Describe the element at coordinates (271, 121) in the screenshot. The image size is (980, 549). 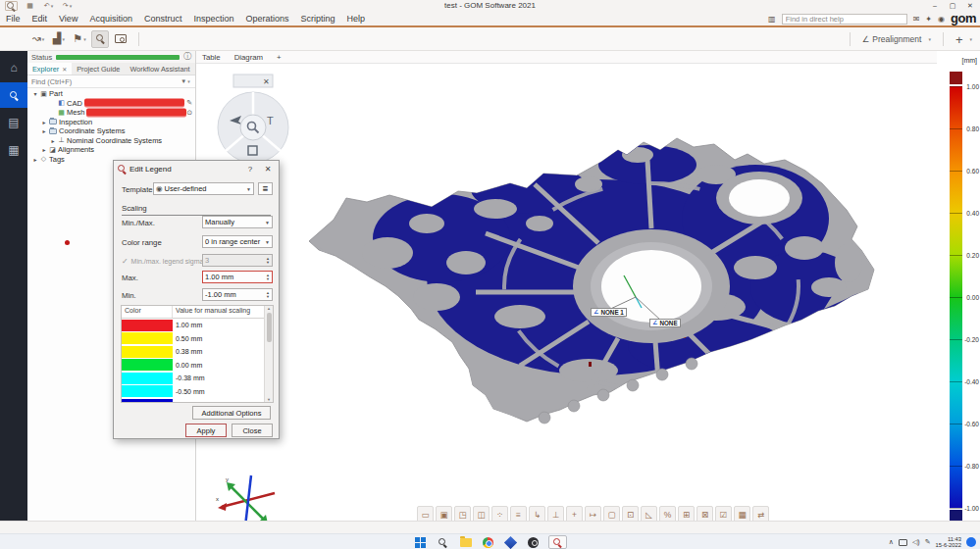
I see `text-tool-icon: T` at that location.